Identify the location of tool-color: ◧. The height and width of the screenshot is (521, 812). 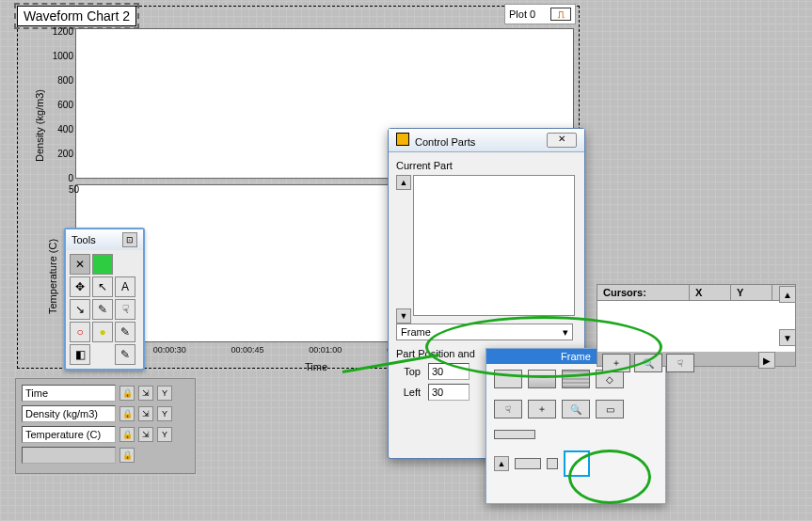
(80, 355).